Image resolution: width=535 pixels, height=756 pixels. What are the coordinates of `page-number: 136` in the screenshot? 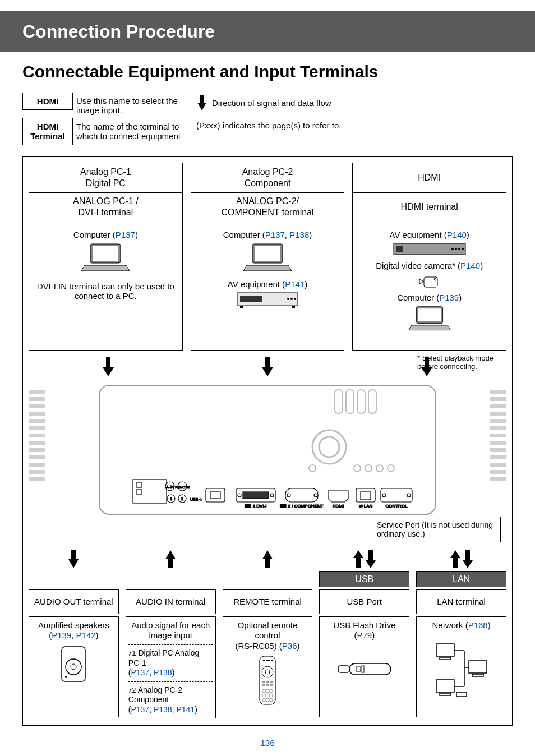 It's located at (268, 743).